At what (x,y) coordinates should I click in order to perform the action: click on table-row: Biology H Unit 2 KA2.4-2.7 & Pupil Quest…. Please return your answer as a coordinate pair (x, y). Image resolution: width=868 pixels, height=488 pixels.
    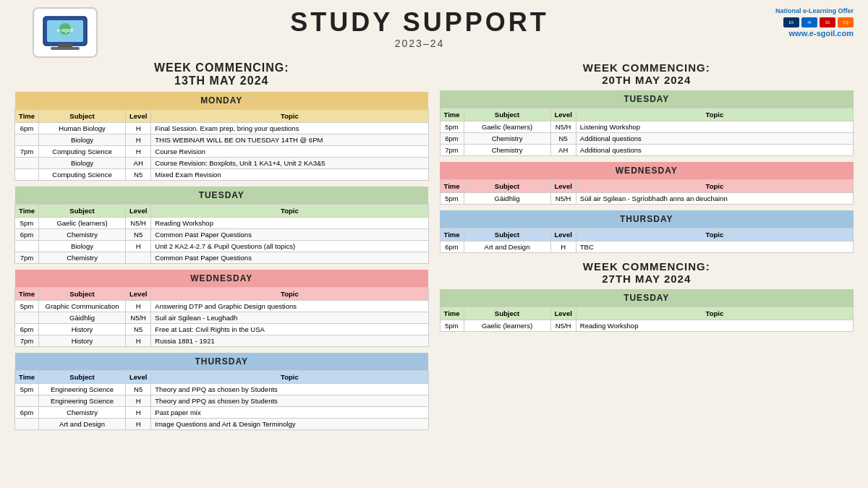
    Looking at the image, I should click on (222, 247).